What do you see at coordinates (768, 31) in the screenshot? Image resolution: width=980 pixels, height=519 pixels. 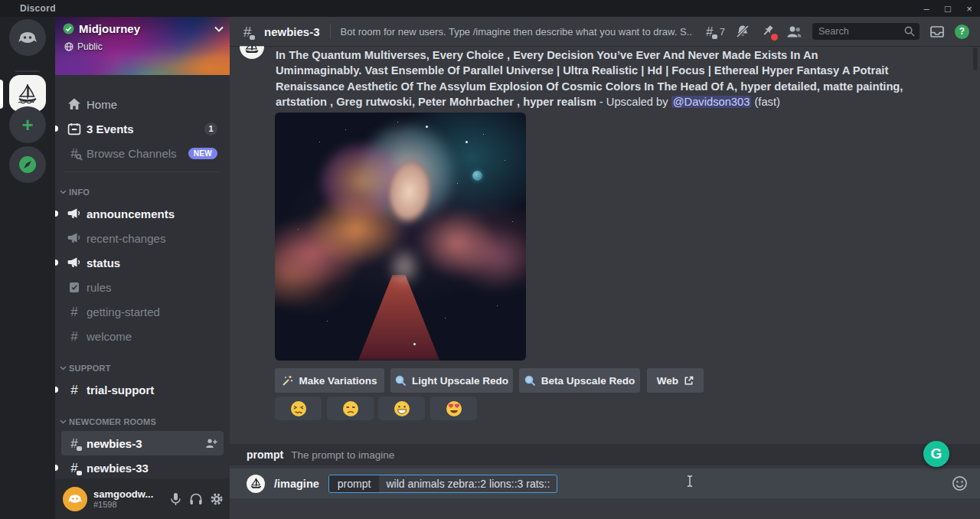 I see `pinned-messages-button` at bounding box center [768, 31].